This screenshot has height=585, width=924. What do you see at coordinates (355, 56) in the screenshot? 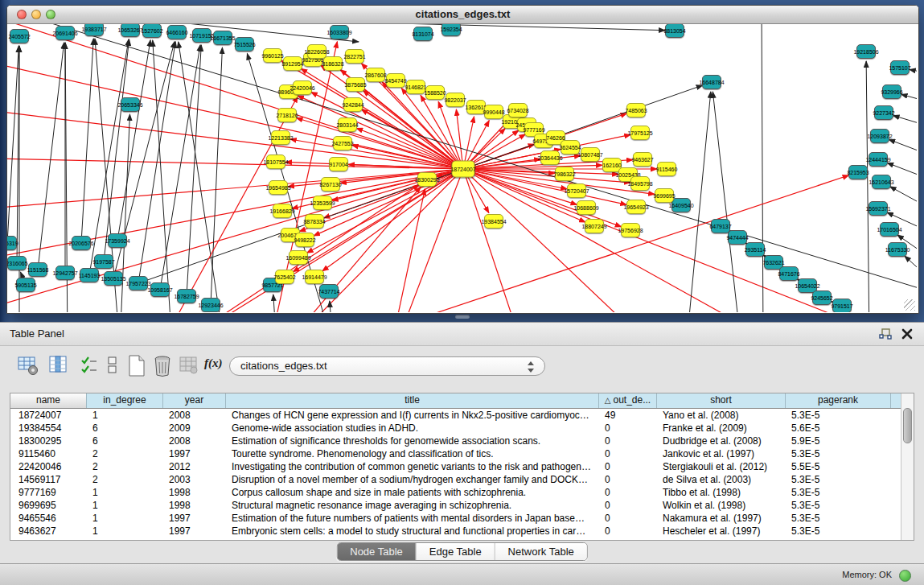
I see `graph-node: 2822751` at bounding box center [355, 56].